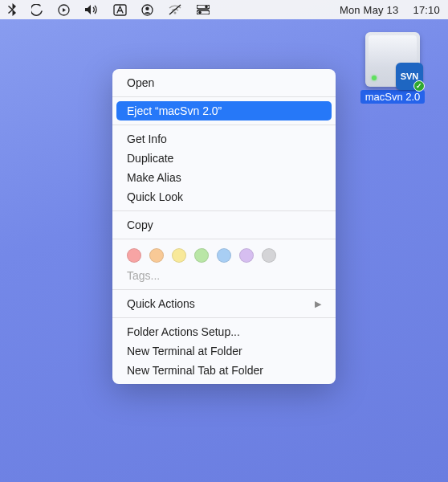  Describe the element at coordinates (224, 304) in the screenshot. I see `menu-quick-actions: Quick Actions ▶` at that location.